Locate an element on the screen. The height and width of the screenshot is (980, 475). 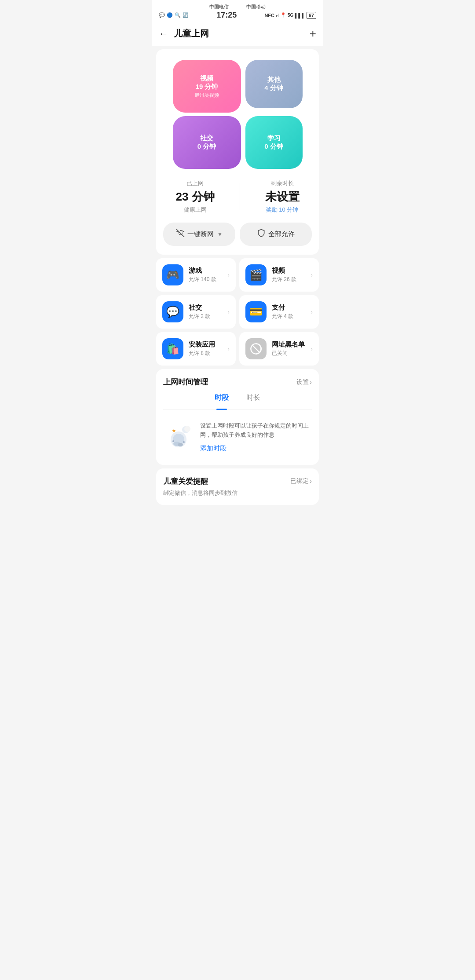
game-count: 允许 140 款 is located at coordinates (205, 280).